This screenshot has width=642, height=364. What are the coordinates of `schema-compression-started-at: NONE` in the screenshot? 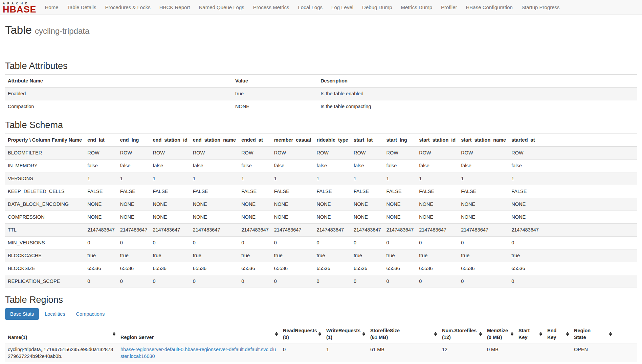 It's located at (573, 217).